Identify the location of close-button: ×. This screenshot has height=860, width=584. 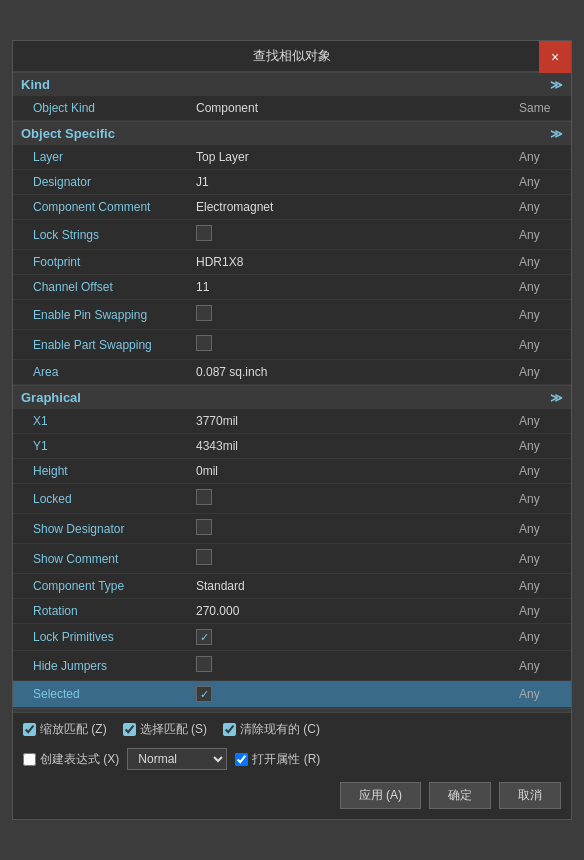
(555, 57).